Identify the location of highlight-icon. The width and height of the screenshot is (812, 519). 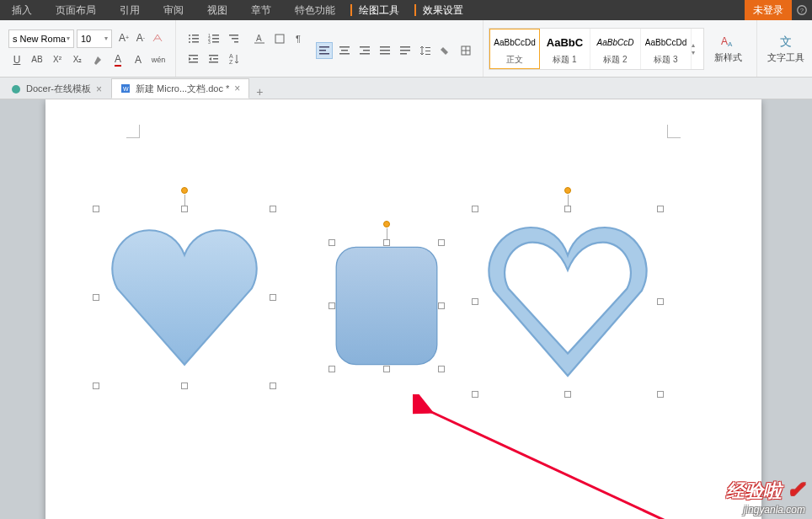
(98, 60).